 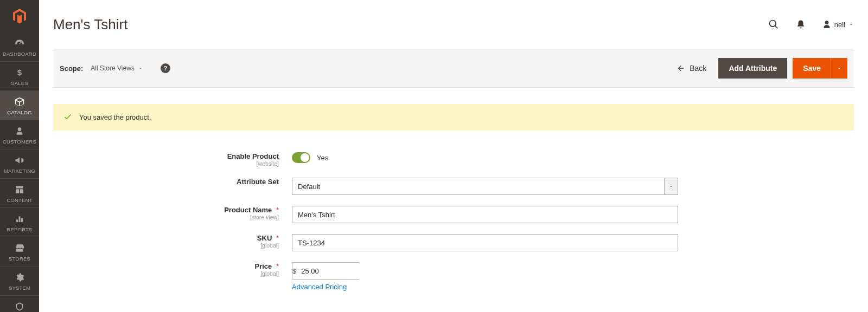 What do you see at coordinates (20, 142) in the screenshot?
I see `sidebar-item-label: CUSTOMERS` at bounding box center [20, 142].